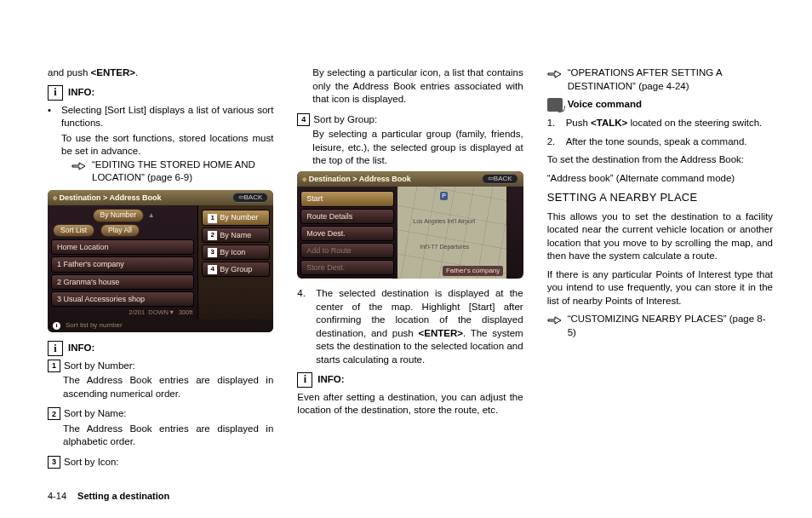 The image size is (812, 518). Describe the element at coordinates (73, 230) in the screenshot. I see `sort-list-button: Sort List` at that location.